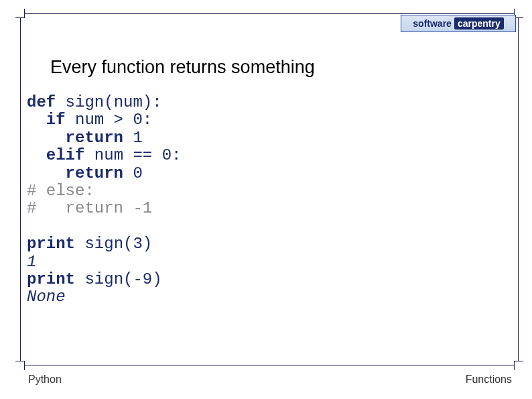  Describe the element at coordinates (109, 119) in the screenshot. I see `code-l2b: num > 0:` at that location.